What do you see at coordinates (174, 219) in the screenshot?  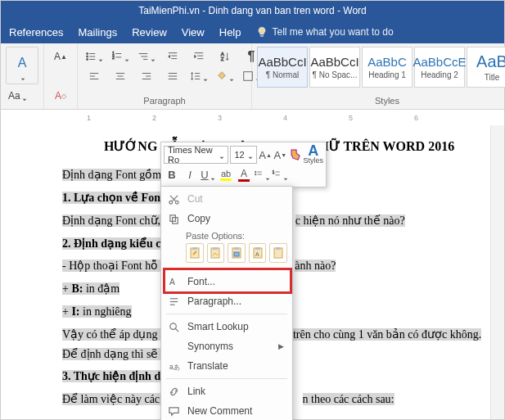 I see `copy-icon` at bounding box center [174, 219].